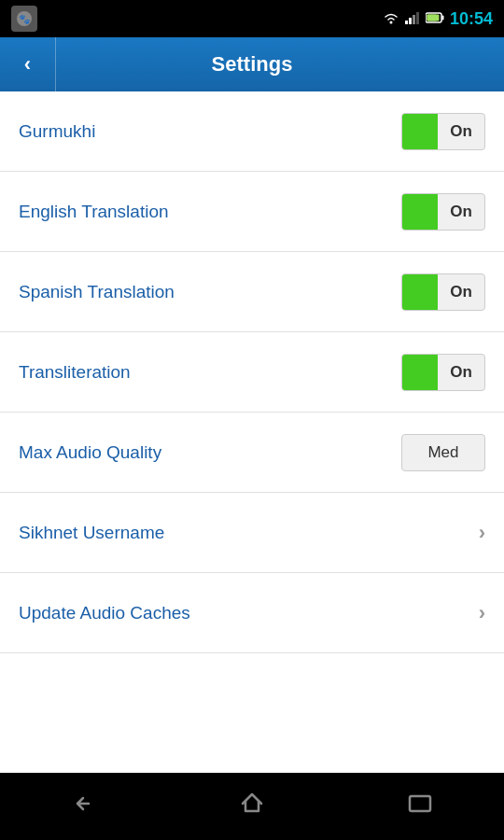 The width and height of the screenshot is (504, 840). What do you see at coordinates (252, 372) in the screenshot?
I see `settings-item-transliteration: Transliteration On` at bounding box center [252, 372].